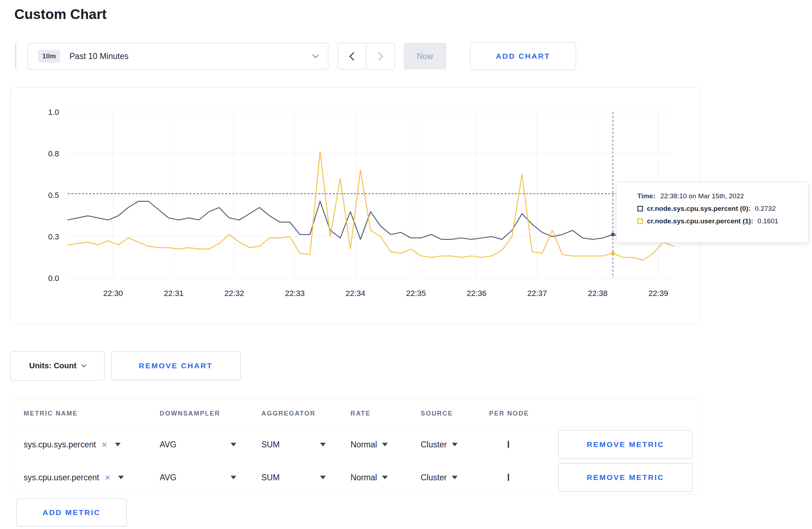 The height and width of the screenshot is (529, 812). What do you see at coordinates (646, 196) in the screenshot?
I see `tooltip-time-label: Time:` at bounding box center [646, 196].